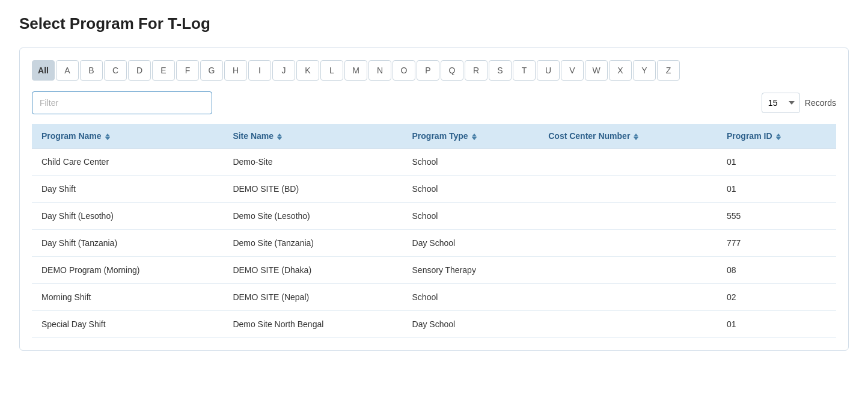 This screenshot has width=868, height=415. I want to click on records-per-page-select: 10152550100, so click(781, 103).